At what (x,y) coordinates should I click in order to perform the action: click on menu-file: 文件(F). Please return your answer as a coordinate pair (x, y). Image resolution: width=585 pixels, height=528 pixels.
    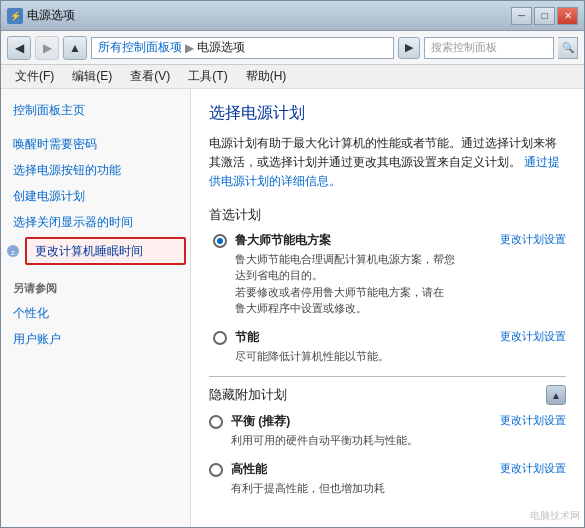
    Looking at the image, I should click on (34, 76).